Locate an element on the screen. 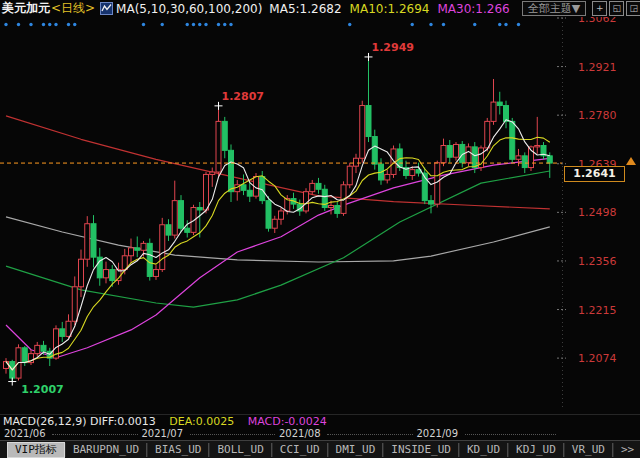  indicator-tab-bias_ud: BIAS_UD is located at coordinates (178, 450).